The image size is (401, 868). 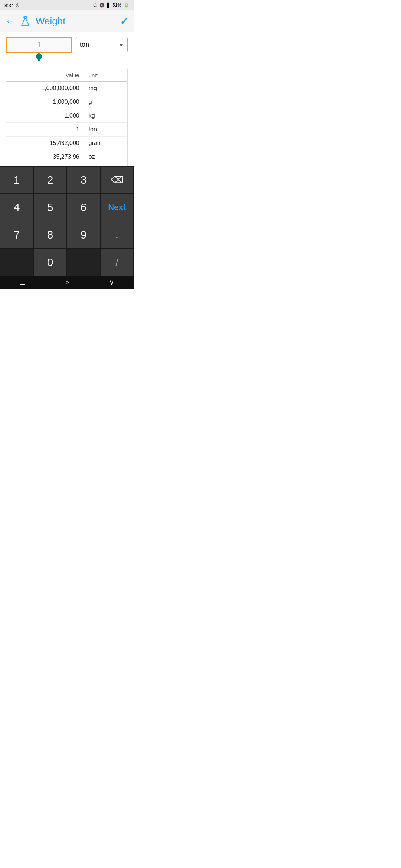 I want to click on key-5: 5, so click(x=50, y=207).